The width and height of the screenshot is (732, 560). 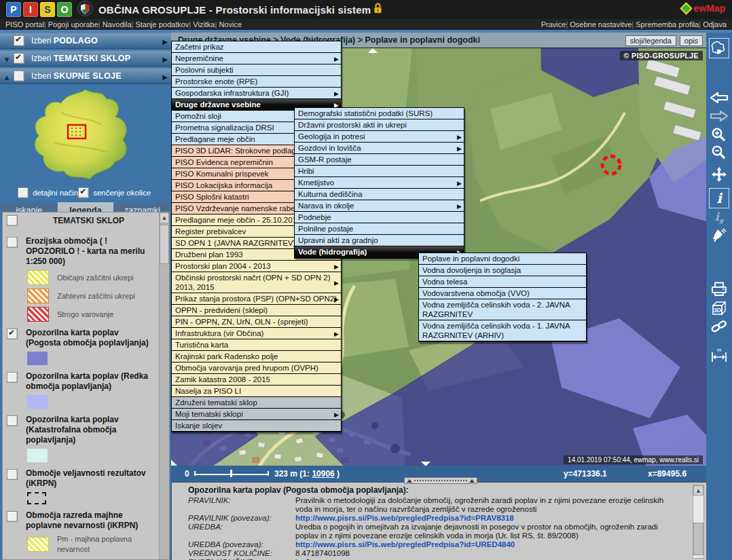 I want to click on details-scrollbar, so click(x=698, y=521).